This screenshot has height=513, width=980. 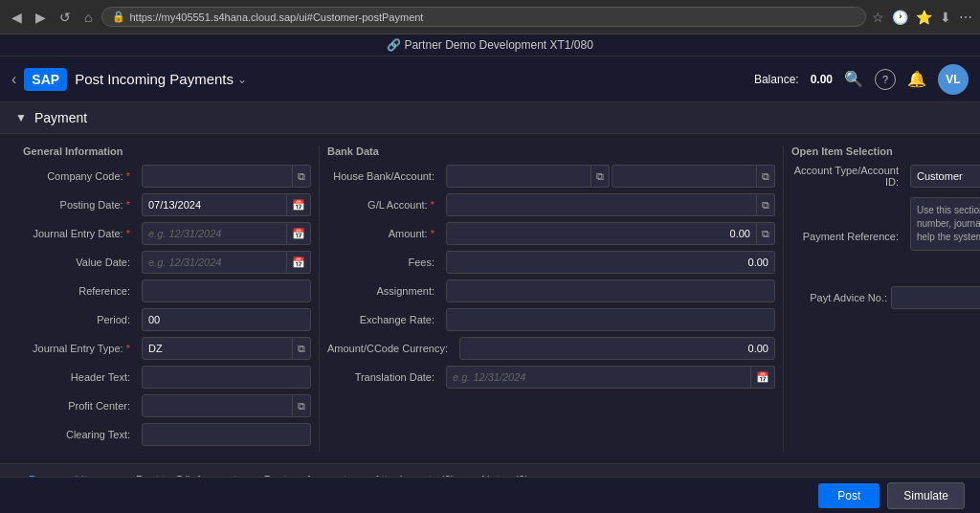 What do you see at coordinates (601, 234) in the screenshot?
I see `amount-input` at bounding box center [601, 234].